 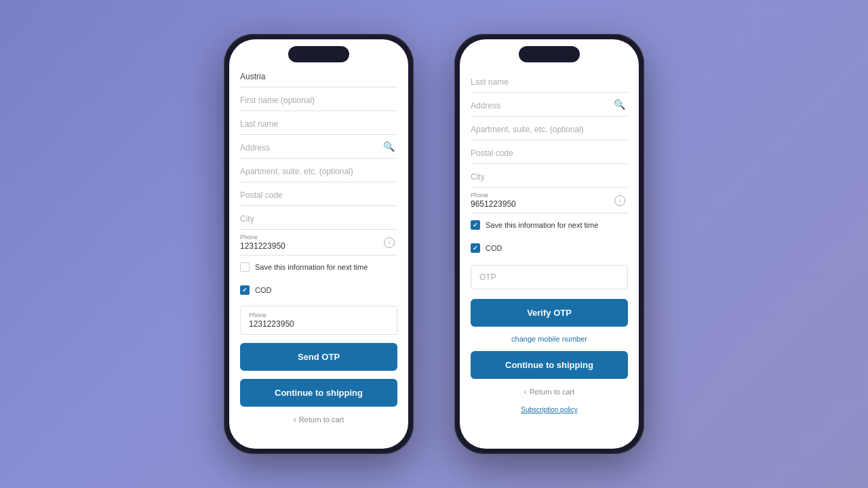 What do you see at coordinates (319, 267) in the screenshot?
I see `save-info-row: Save this information for next time` at bounding box center [319, 267].